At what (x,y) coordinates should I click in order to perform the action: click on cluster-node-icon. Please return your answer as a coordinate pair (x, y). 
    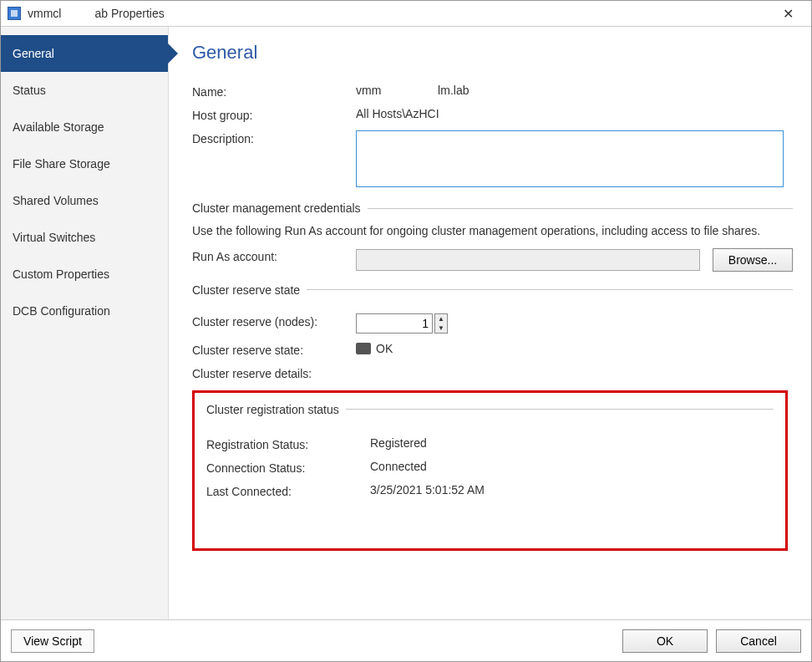
    Looking at the image, I should click on (363, 349).